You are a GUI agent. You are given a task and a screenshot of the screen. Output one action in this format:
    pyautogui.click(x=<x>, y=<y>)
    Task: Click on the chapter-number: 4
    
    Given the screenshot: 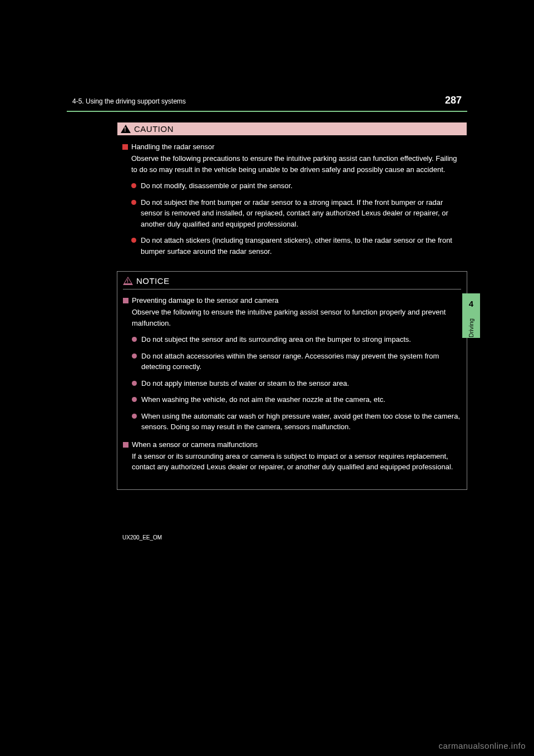 What is the action you would take?
    pyautogui.click(x=471, y=304)
    